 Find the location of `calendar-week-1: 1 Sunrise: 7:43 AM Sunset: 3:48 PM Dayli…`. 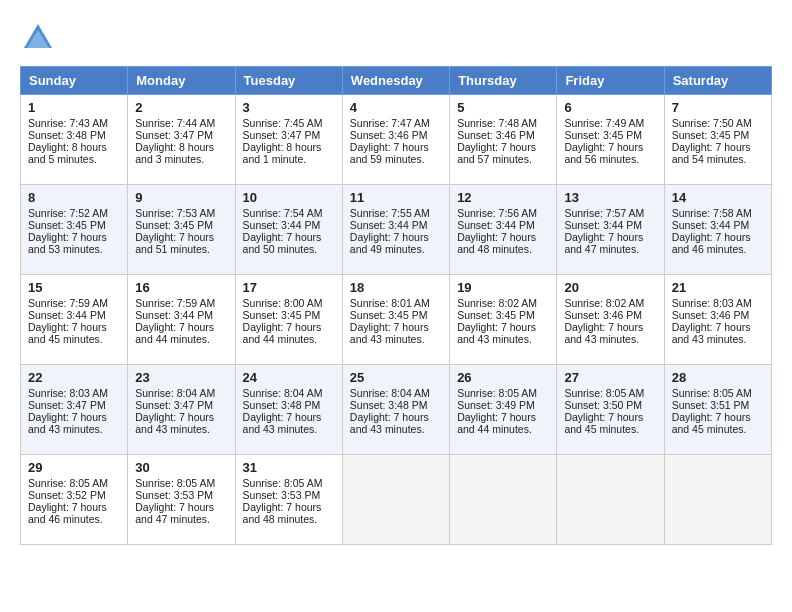

calendar-week-1: 1 Sunrise: 7:43 AM Sunset: 3:48 PM Dayli… is located at coordinates (396, 140).